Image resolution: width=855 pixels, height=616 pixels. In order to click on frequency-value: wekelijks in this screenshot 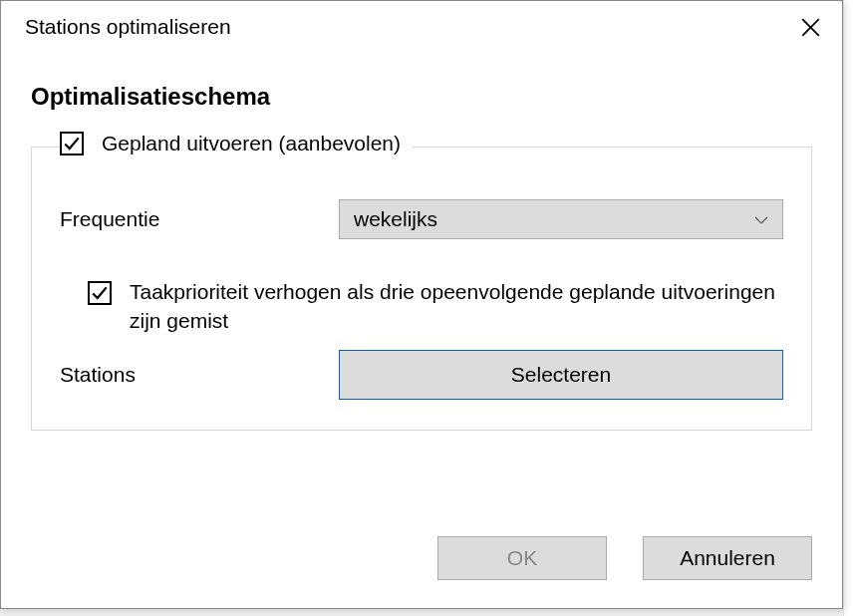, I will do `click(396, 219)`.